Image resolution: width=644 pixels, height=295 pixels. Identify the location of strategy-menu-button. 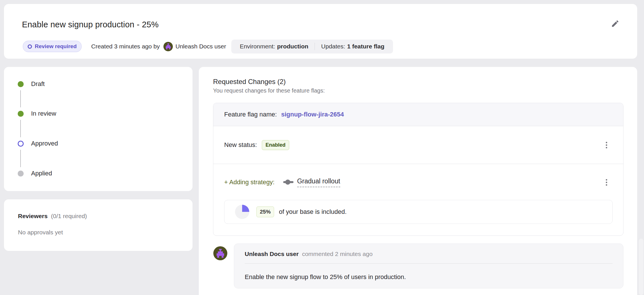
(606, 182).